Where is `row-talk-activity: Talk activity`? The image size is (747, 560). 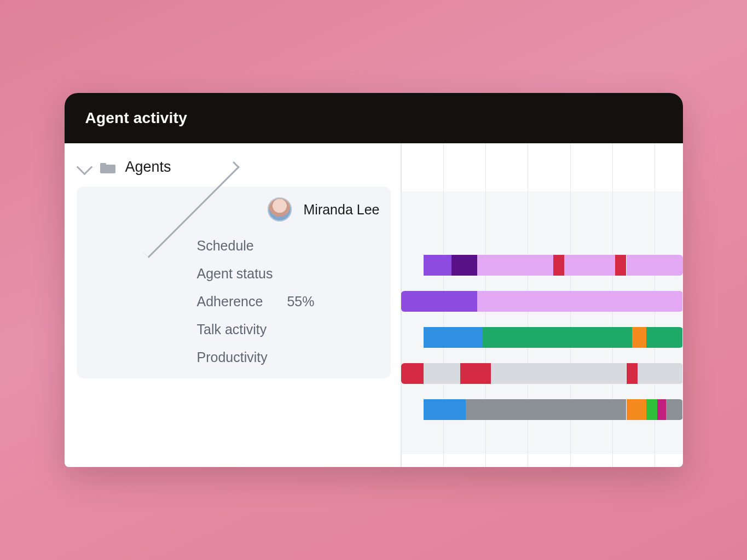 row-talk-activity: Talk activity is located at coordinates (288, 329).